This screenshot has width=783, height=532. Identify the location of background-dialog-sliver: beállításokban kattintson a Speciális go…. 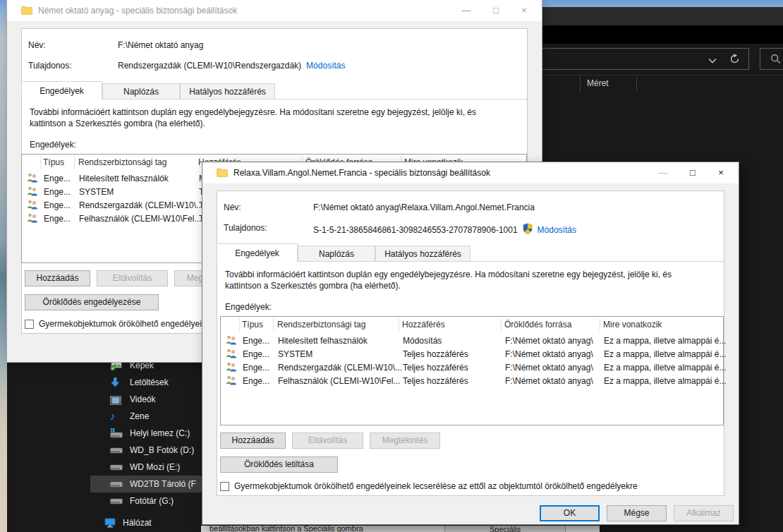
(401, 529).